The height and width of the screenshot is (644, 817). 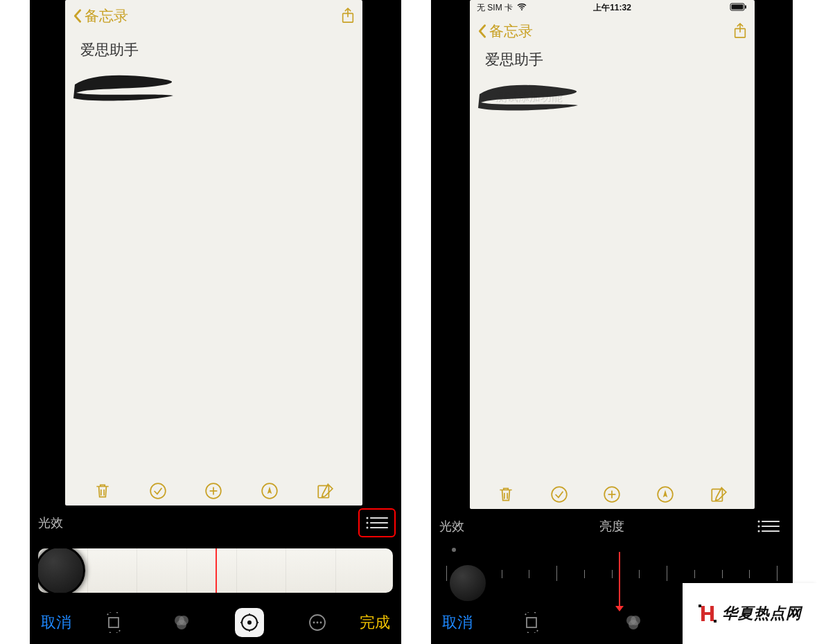 What do you see at coordinates (750, 614) in the screenshot?
I see `watermark: 华夏热点网` at bounding box center [750, 614].